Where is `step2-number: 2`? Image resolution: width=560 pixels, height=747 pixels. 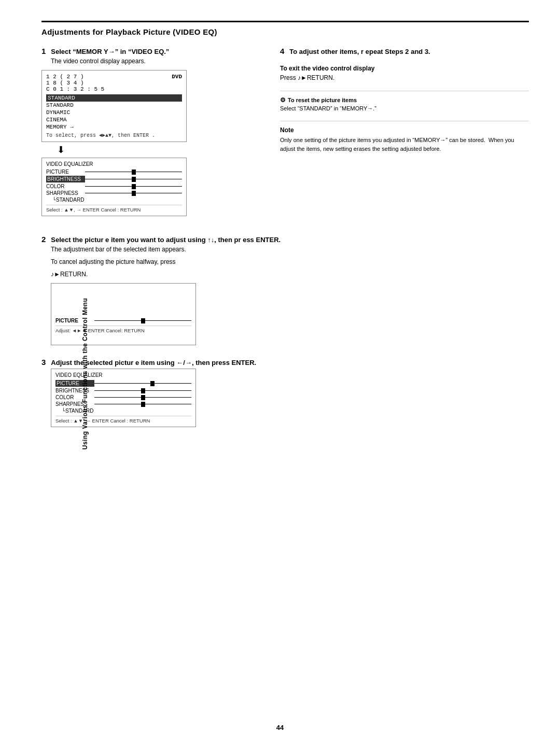 step2-number: 2 is located at coordinates (44, 239).